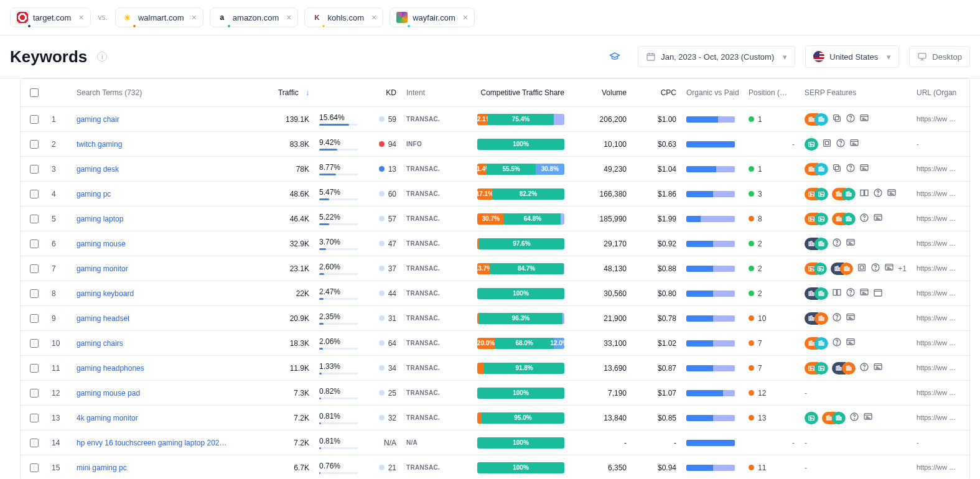  What do you see at coordinates (772, 93) in the screenshot?
I see `col-position: Position (…` at bounding box center [772, 93].